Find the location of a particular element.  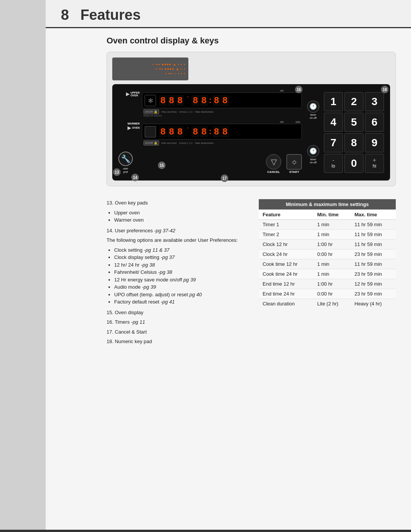

note-13: 13. Oven key pads is located at coordinates (177, 203).